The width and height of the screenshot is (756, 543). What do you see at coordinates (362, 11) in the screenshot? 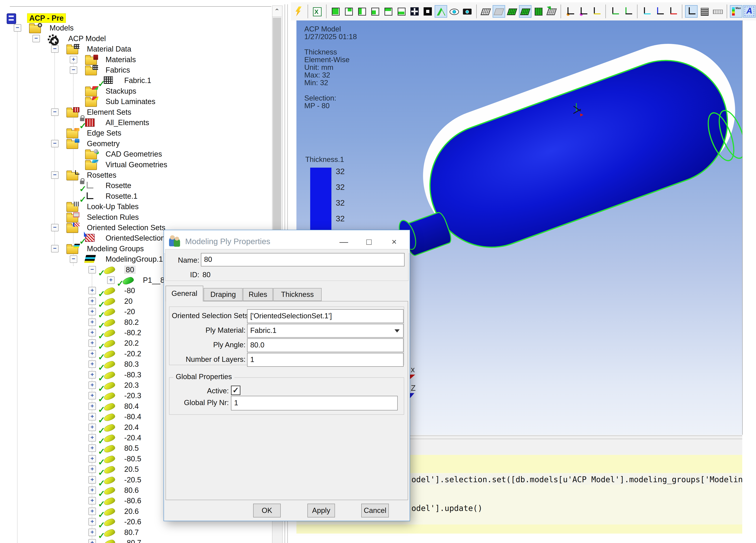
I see `view-left-icon` at bounding box center [362, 11].